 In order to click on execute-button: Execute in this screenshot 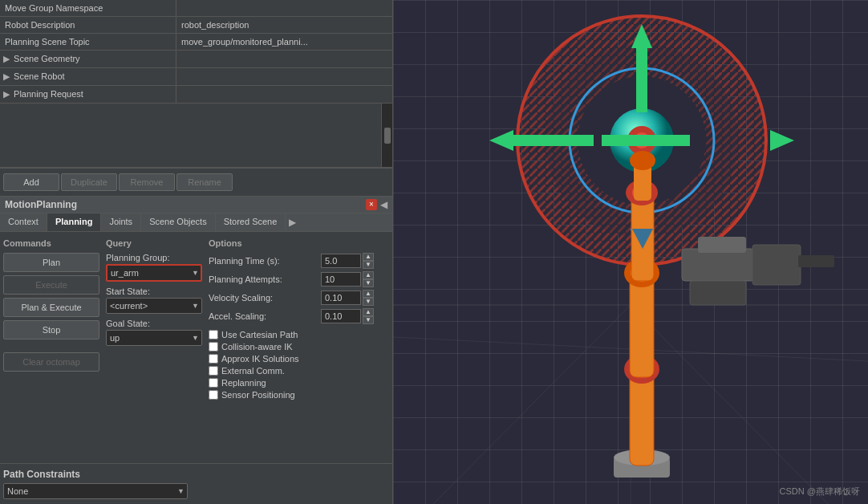, I will do `click(51, 285)`.